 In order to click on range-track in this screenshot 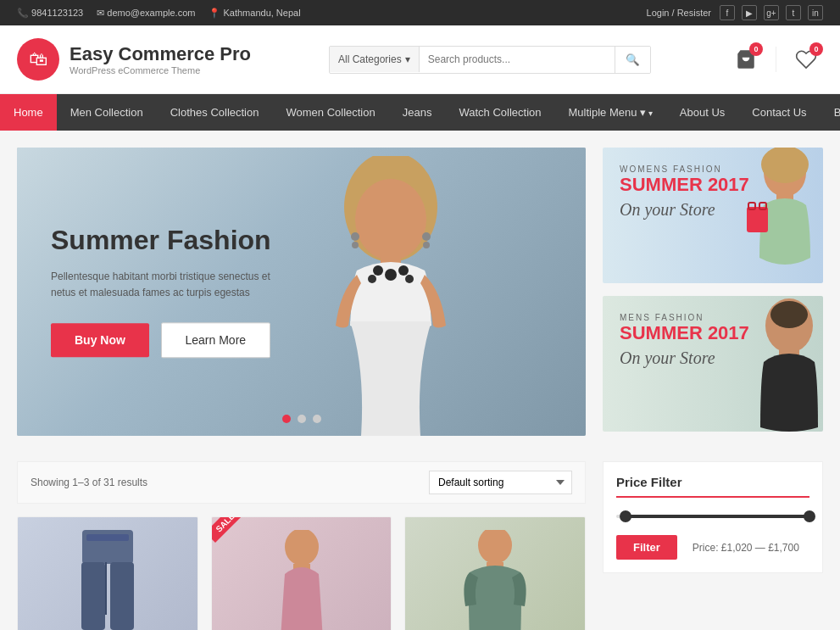, I will do `click(713, 516)`.